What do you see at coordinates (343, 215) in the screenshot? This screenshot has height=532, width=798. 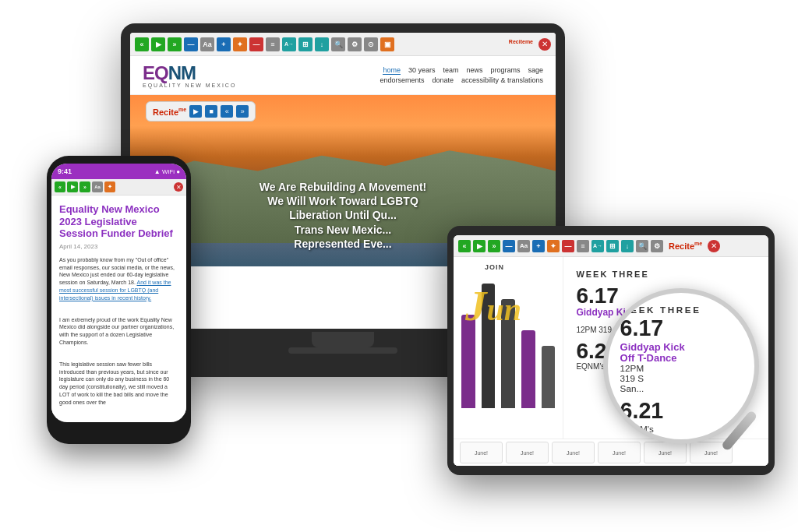 I see `hero-line3: Liberation Until Qu...` at bounding box center [343, 215].